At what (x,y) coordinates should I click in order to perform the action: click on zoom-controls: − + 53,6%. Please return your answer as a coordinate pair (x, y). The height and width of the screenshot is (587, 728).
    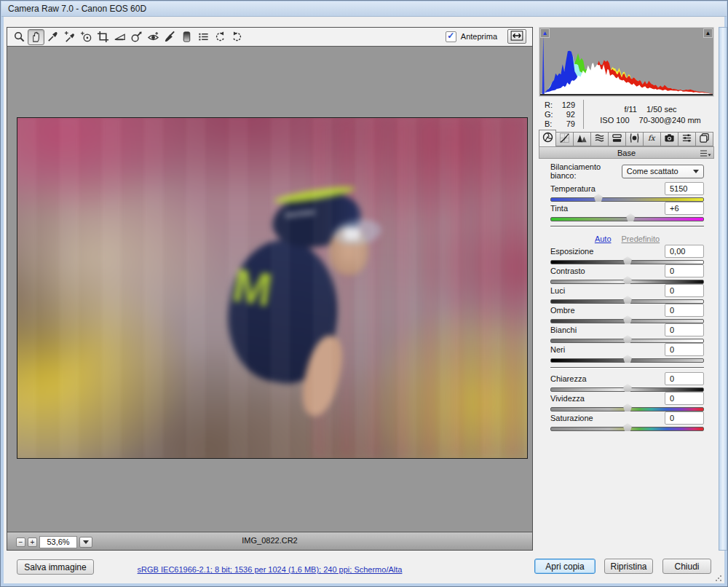
    Looking at the image, I should click on (54, 542).